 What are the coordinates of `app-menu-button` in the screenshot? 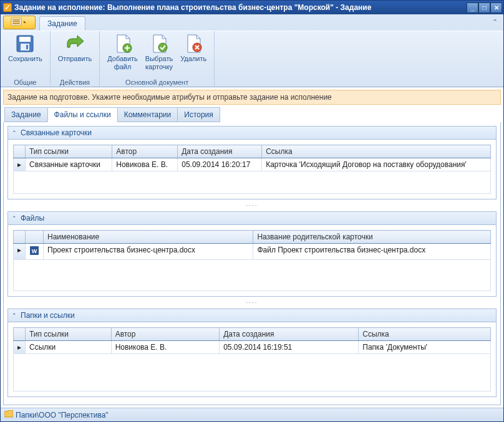 It's located at (19, 22).